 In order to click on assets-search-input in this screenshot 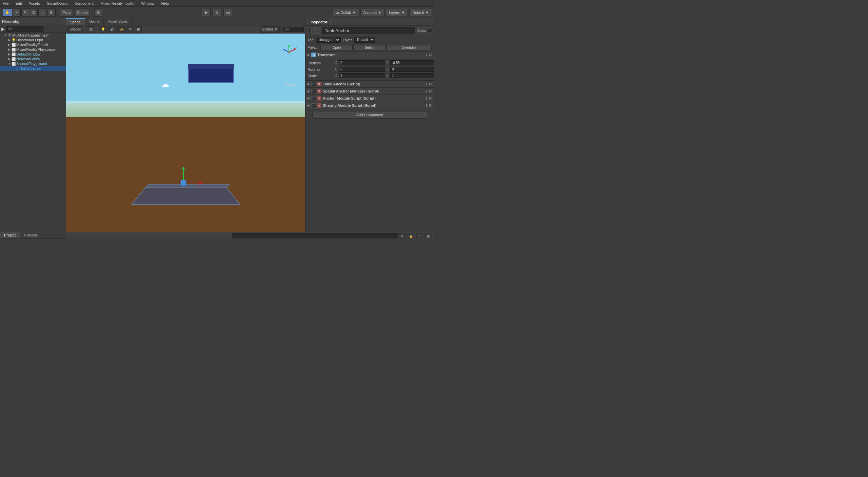, I will do `click(315, 236)`.